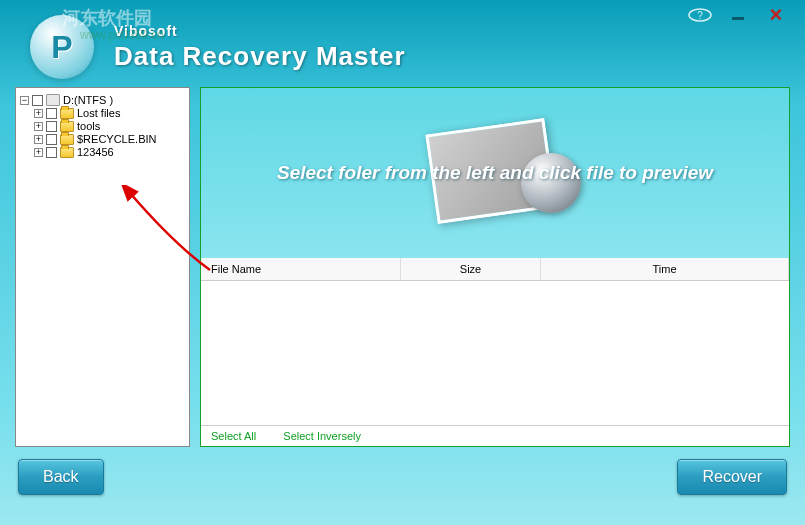 This screenshot has height=525, width=805. I want to click on brand-name: Vibosoft, so click(260, 31).